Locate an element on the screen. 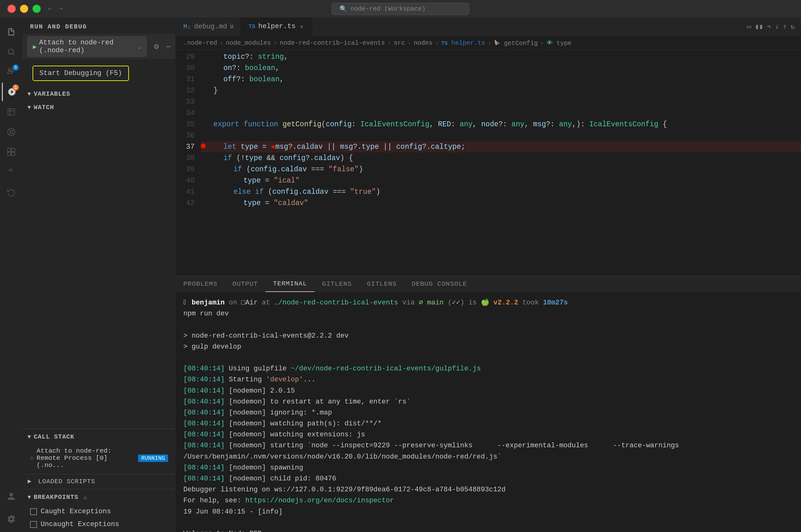  breadcrumb-nodes: nodes is located at coordinates (423, 43).